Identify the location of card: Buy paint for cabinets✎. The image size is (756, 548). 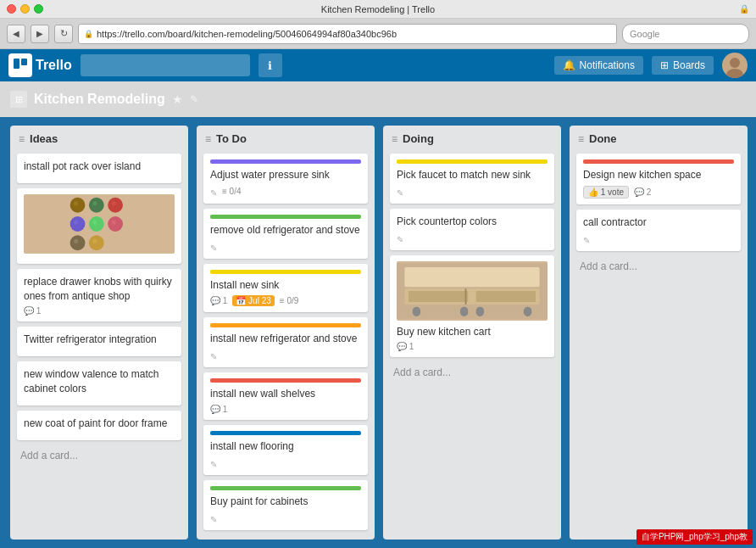
(286, 506).